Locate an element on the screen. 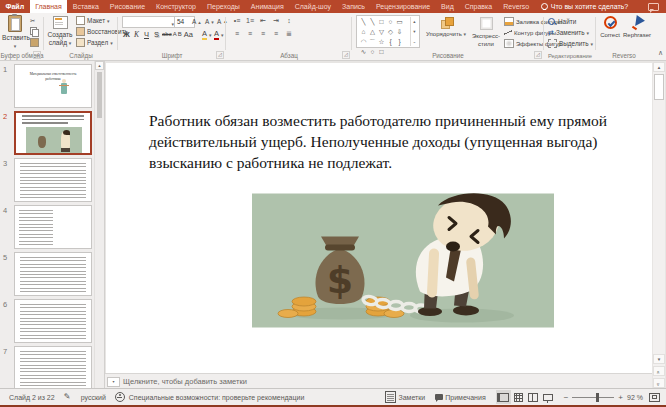  font-dialog-launcher: ◿ is located at coordinates (220, 55).